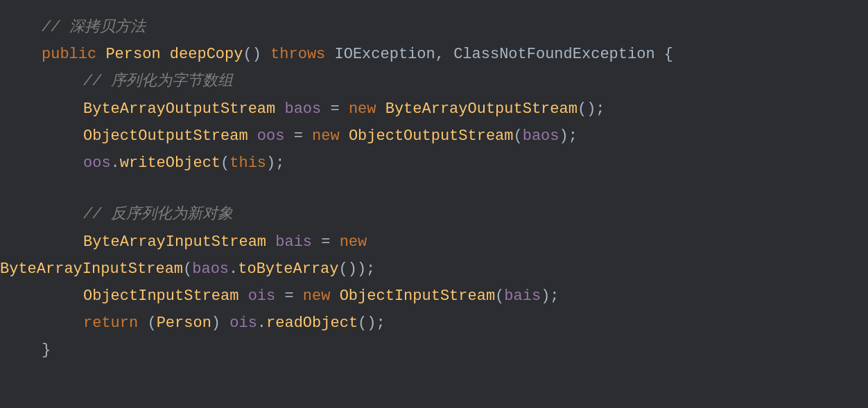  I want to click on code-line: ByteArrayOutputStream baos = new ByteArr…, so click(434, 109).